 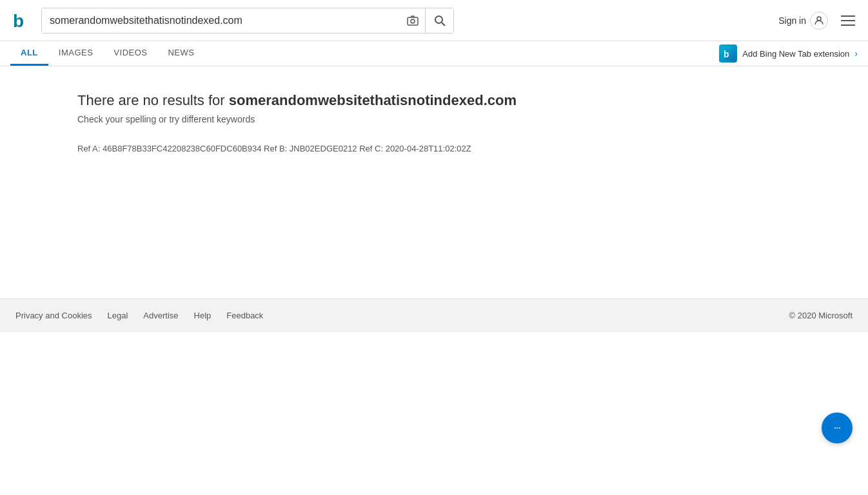 I want to click on footer-link-feedback: Feedback, so click(x=245, y=316).